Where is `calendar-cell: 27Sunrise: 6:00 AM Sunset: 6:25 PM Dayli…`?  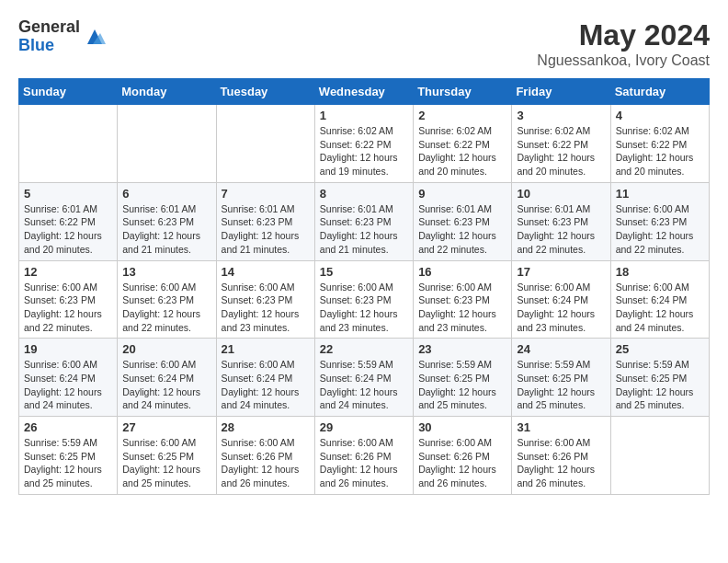
calendar-cell: 27Sunrise: 6:00 AM Sunset: 6:25 PM Dayli… is located at coordinates (167, 456).